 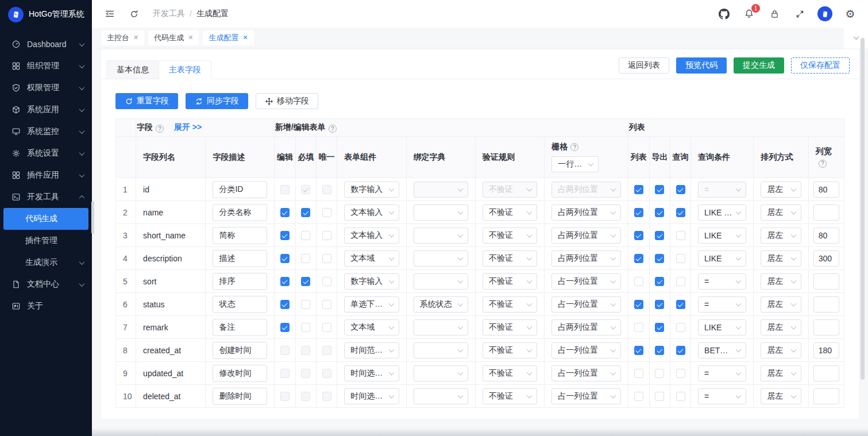 What do you see at coordinates (441, 304) in the screenshot?
I see `dict-select: 系统状态` at bounding box center [441, 304].